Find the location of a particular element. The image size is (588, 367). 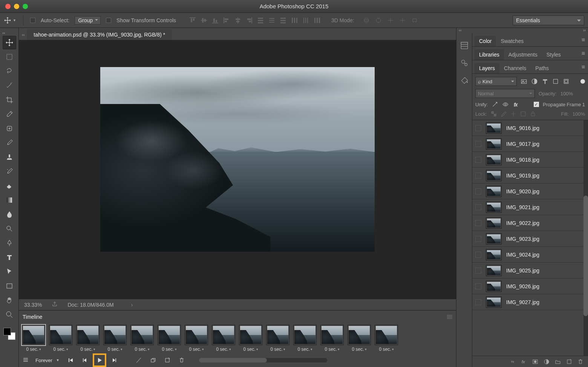

loop-mode-dropdown: Forever▼ is located at coordinates (47, 360).